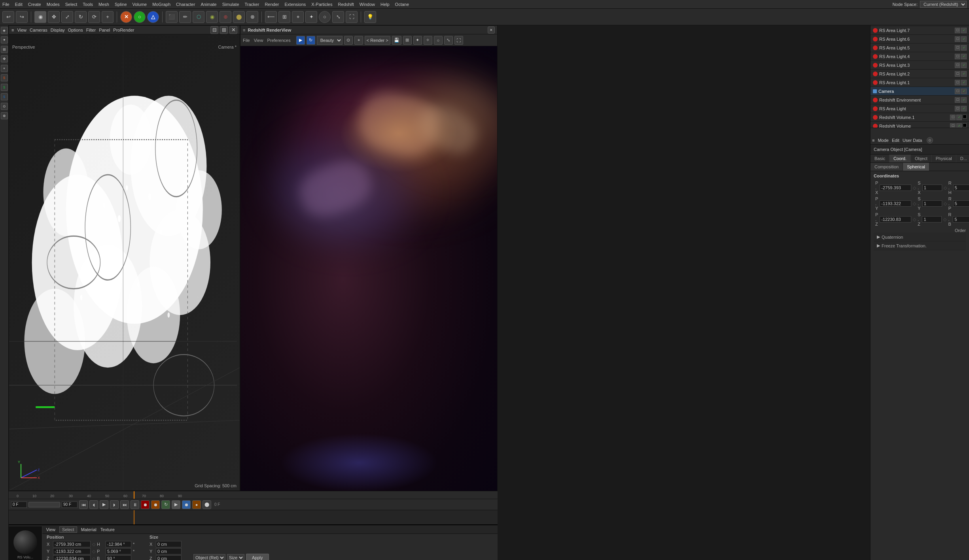 The image size is (969, 560). What do you see at coordinates (135, 505) in the screenshot?
I see `end-btn: ⏸` at bounding box center [135, 505].